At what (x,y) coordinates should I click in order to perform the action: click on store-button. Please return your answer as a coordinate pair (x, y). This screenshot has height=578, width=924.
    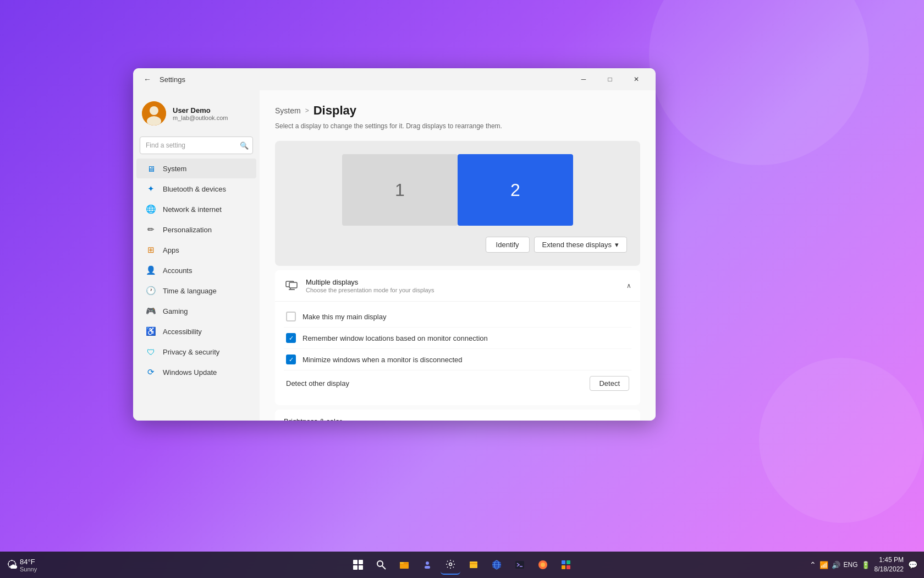
    Looking at the image, I should click on (566, 565).